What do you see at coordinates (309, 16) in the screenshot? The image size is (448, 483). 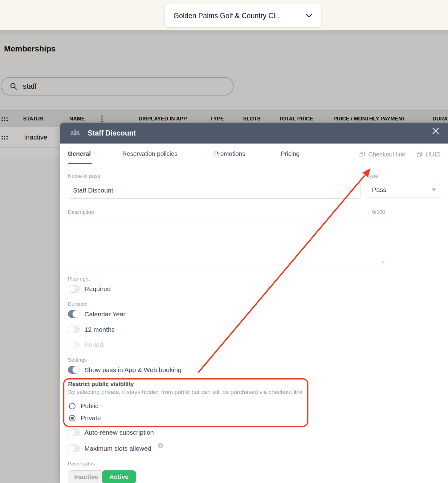 I see `chevron-down-icon` at bounding box center [309, 16].